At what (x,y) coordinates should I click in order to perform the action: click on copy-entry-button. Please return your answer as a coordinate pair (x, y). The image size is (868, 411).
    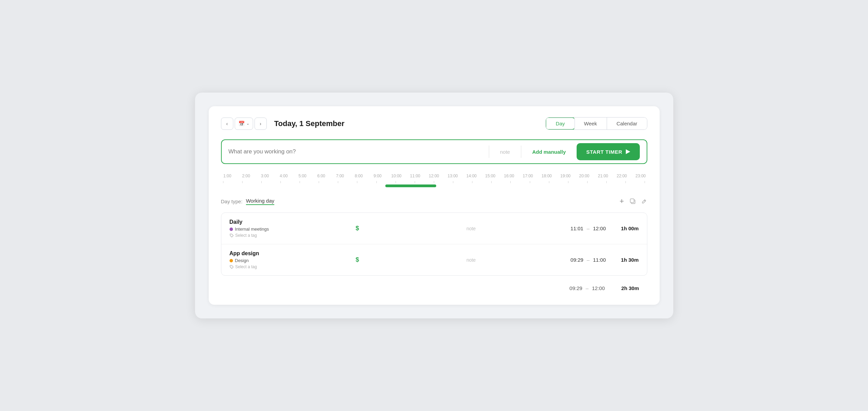
    Looking at the image, I should click on (633, 201).